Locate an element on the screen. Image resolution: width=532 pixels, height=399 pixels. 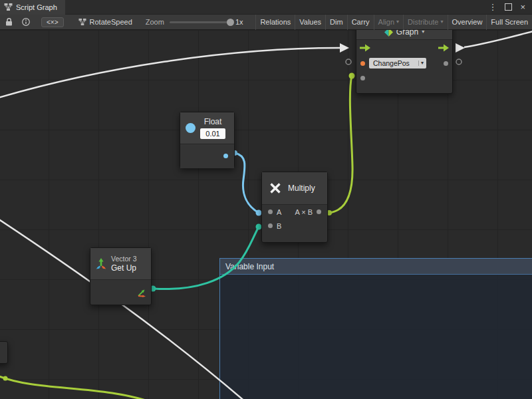
multiply-icon is located at coordinates (275, 188).